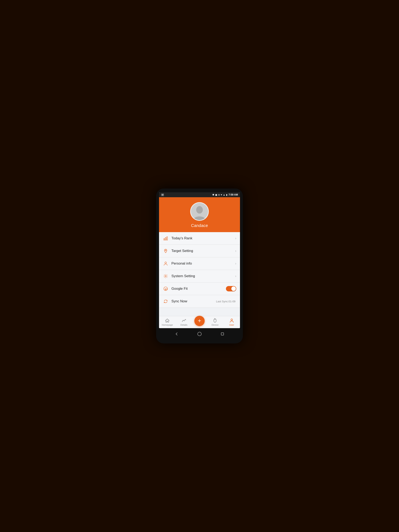 Image resolution: width=399 pixels, height=532 pixels. I want to click on profile-name: Candace, so click(200, 226).